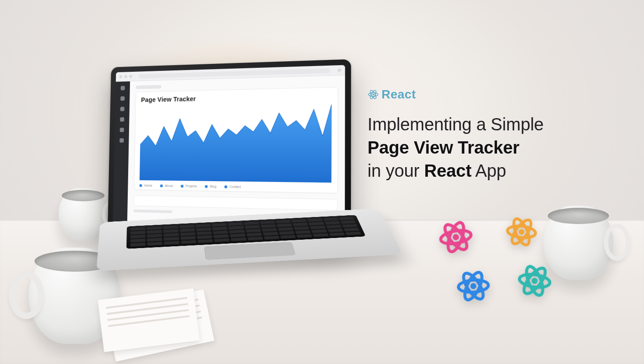  Describe the element at coordinates (235, 143) in the screenshot. I see `area-chart` at that location.